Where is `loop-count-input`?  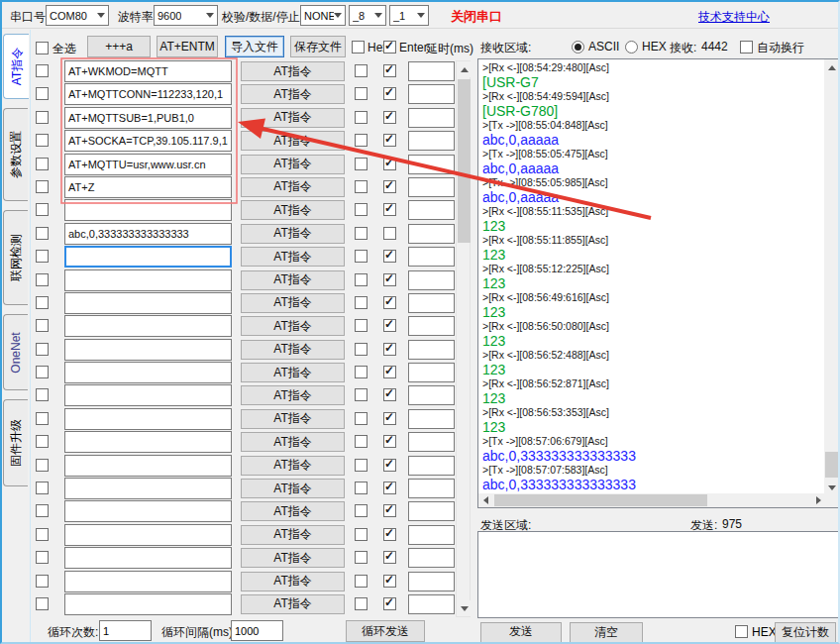
loop-count-input is located at coordinates (125, 630).